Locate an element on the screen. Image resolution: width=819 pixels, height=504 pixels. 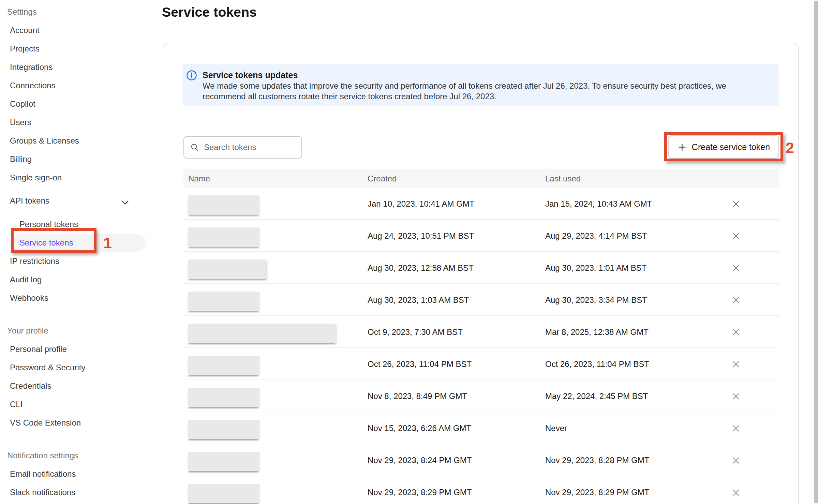
token-created-cell: Nov 29, 2023, 8:24 PM GMT is located at coordinates (419, 460).